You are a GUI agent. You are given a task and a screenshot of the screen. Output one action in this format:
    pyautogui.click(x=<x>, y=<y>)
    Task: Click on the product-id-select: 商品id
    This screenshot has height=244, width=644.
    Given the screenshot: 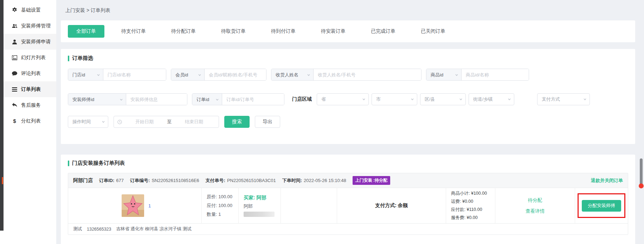 What is the action you would take?
    pyautogui.click(x=444, y=75)
    